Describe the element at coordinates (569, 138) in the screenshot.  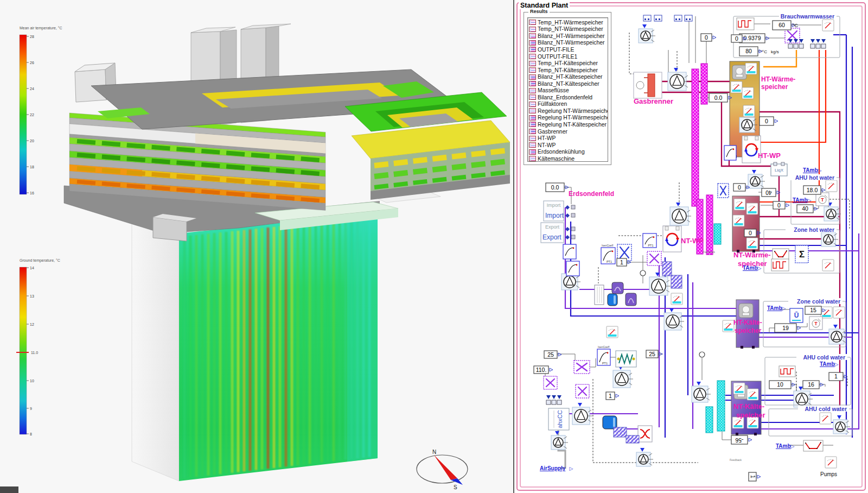
I see `result-item: HT-WP` at that location.